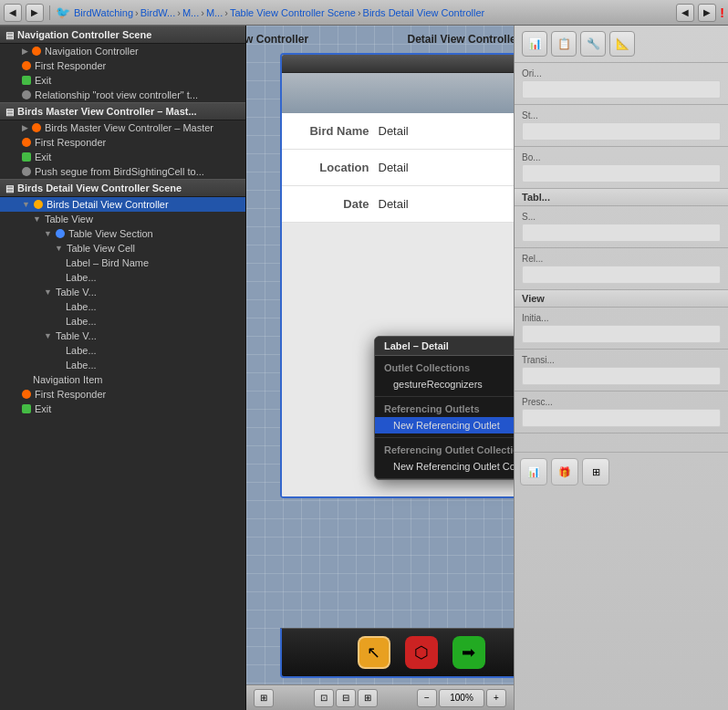 Image resolution: width=728 pixels, height=710 pixels. Describe the element at coordinates (621, 259) in the screenshot. I see `inspector-rel-label: Rel...` at that location.